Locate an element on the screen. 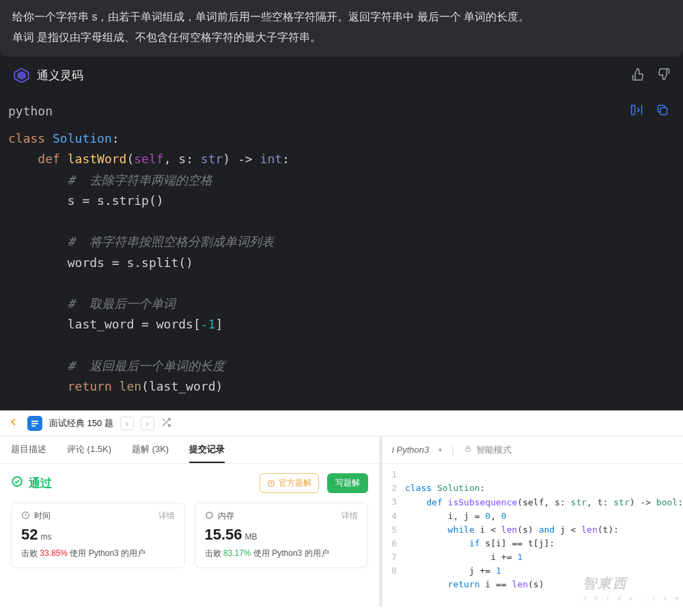  status-check-icon is located at coordinates (17, 484).